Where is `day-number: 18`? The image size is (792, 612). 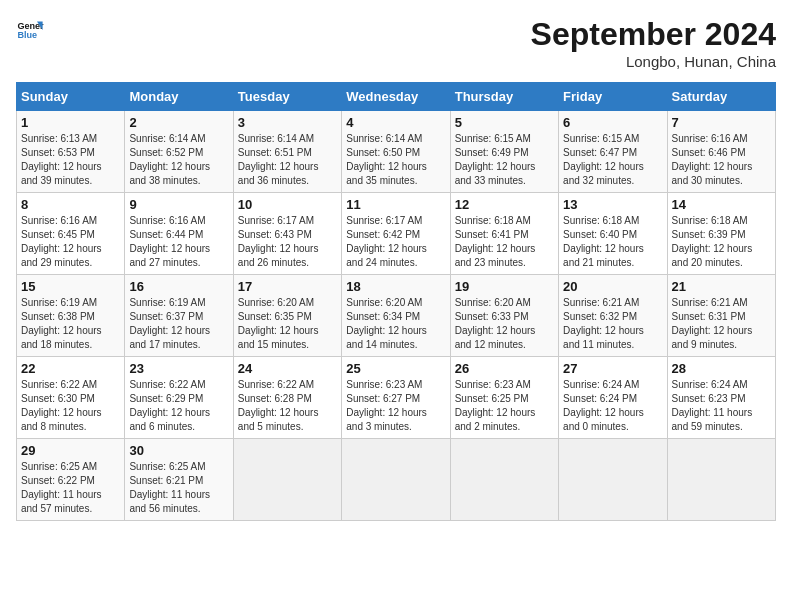 day-number: 18 is located at coordinates (396, 286).